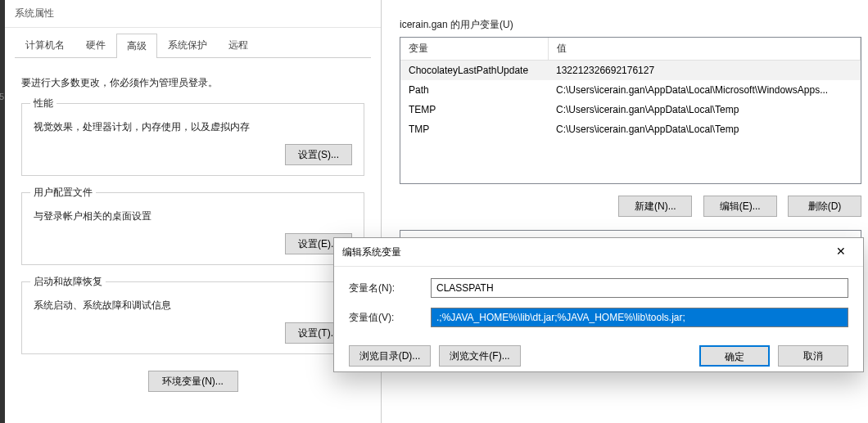 This screenshot has width=868, height=423. I want to click on group-startup-recovery: 启动和故障恢复 系统启动、系统故障和调试信息 设置(T)..., so click(193, 317).